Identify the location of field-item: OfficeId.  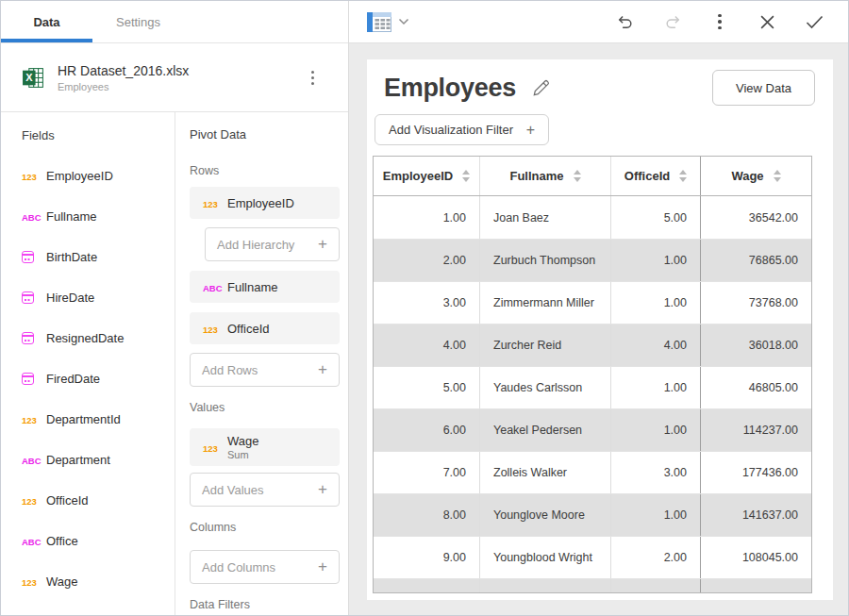
(98, 500).